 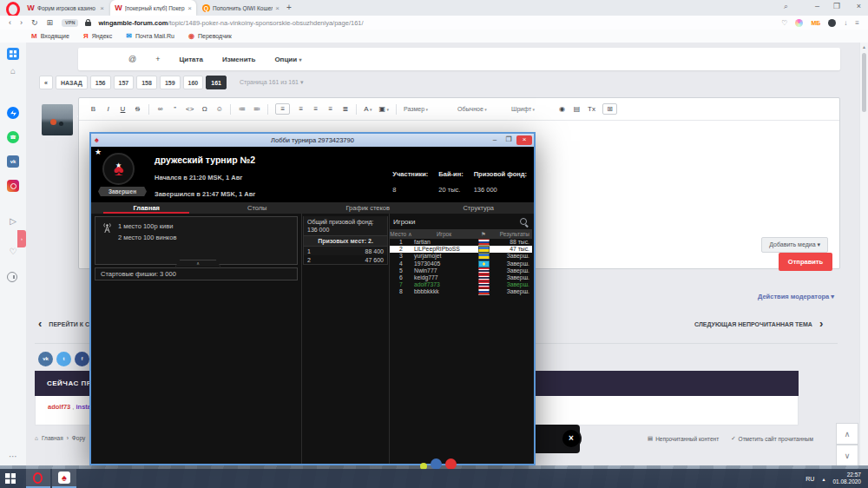 I want to click on bookmark-item: Я Яндекс, so click(x=97, y=36).